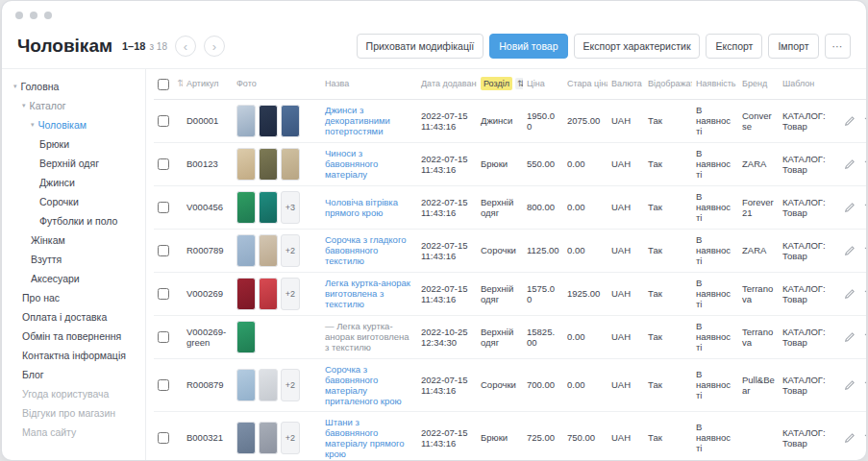 This screenshot has width=868, height=461. What do you see at coordinates (214, 46) in the screenshot?
I see `next-page-button: ›` at bounding box center [214, 46].